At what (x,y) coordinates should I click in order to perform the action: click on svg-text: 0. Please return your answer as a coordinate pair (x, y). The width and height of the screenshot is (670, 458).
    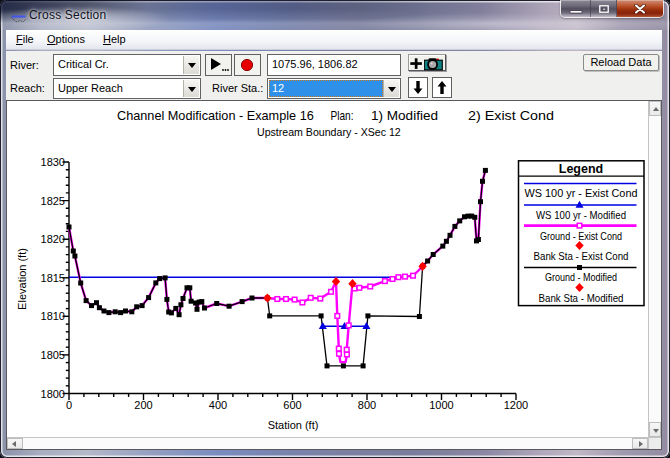
    Looking at the image, I should click on (69, 405).